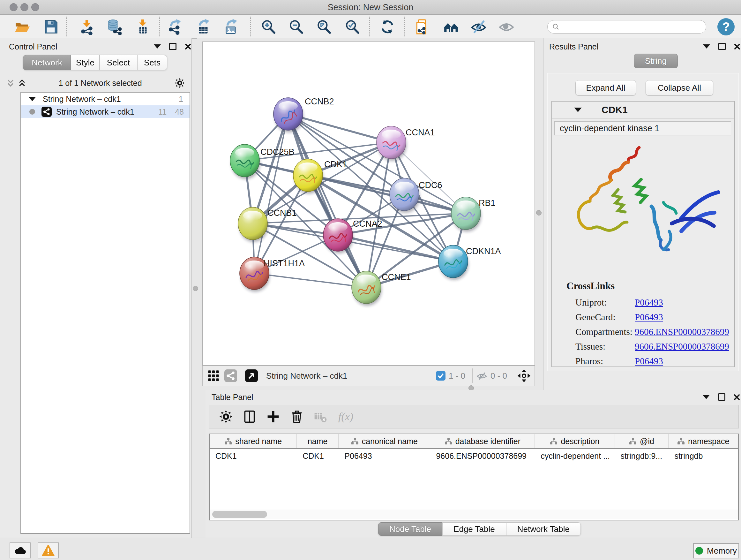 The image size is (741, 560). Describe the element at coordinates (288, 115) in the screenshot. I see `network-node-CCNB2` at that location.